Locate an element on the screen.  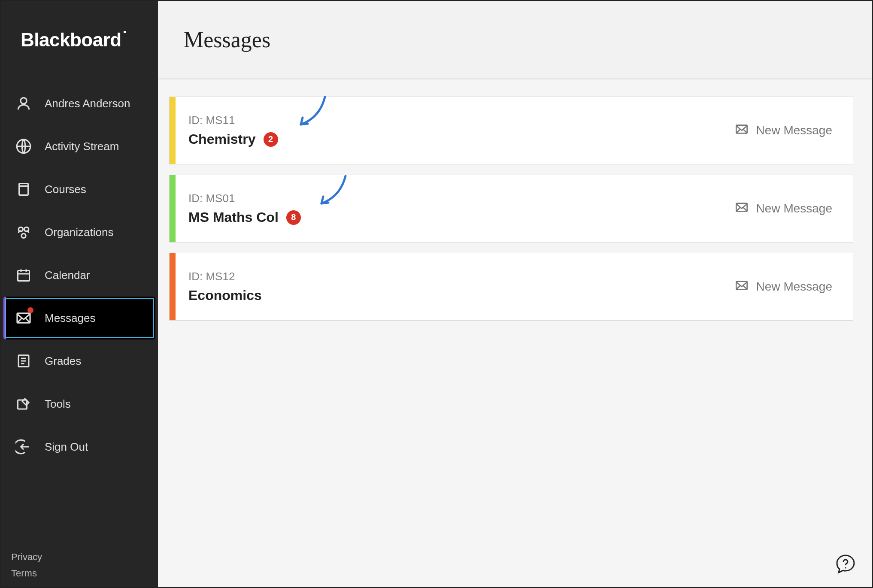
edit-icon is located at coordinates (24, 404).